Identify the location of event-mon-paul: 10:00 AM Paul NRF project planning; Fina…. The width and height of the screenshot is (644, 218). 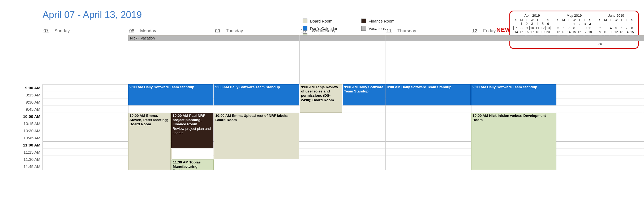
(192, 131).